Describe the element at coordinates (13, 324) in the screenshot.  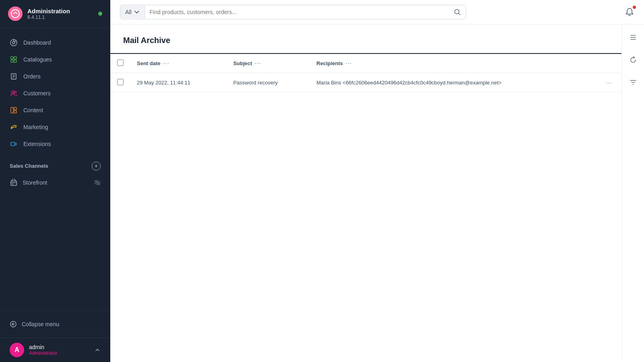
I see `collapse-icon` at that location.